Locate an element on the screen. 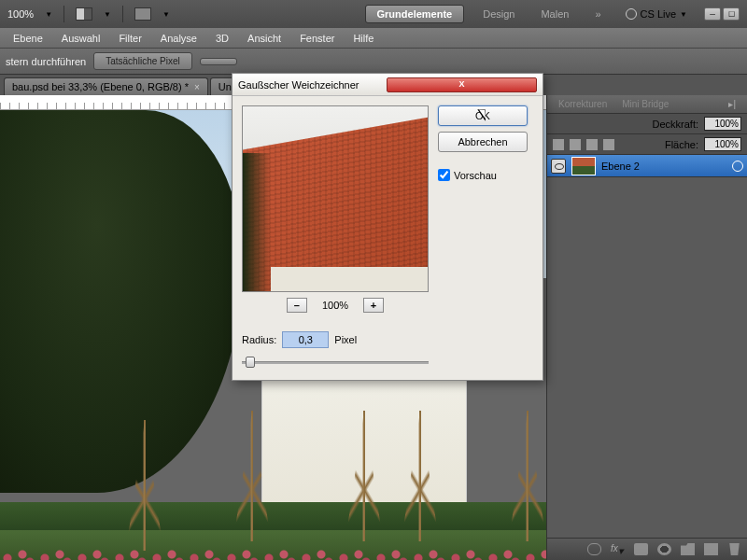 This screenshot has width=747, height=560. maximize-icon: ☐ is located at coordinates (731, 14).